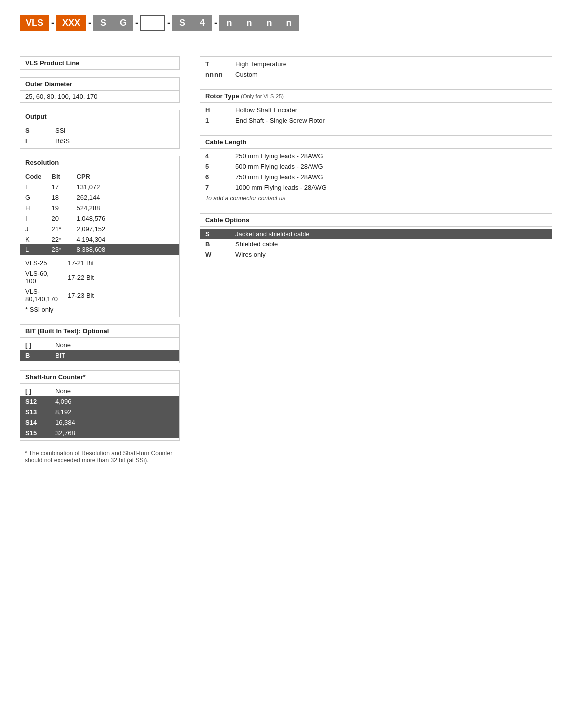 The height and width of the screenshot is (728, 572). I want to click on cable-len-desc-6: 750 mm Flying leads - 28AWG, so click(391, 177).